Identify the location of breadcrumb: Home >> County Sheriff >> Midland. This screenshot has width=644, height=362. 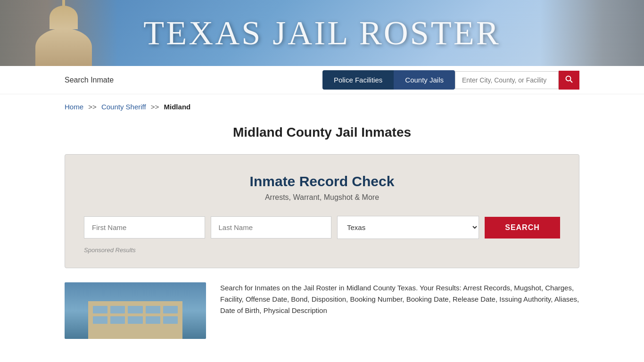
(322, 105).